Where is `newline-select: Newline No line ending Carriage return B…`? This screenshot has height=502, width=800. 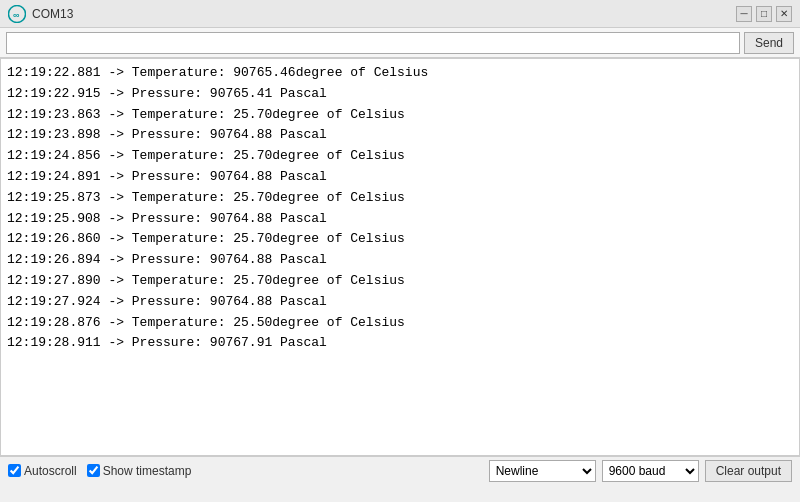
newline-select: Newline No line ending Carriage return B… is located at coordinates (542, 471).